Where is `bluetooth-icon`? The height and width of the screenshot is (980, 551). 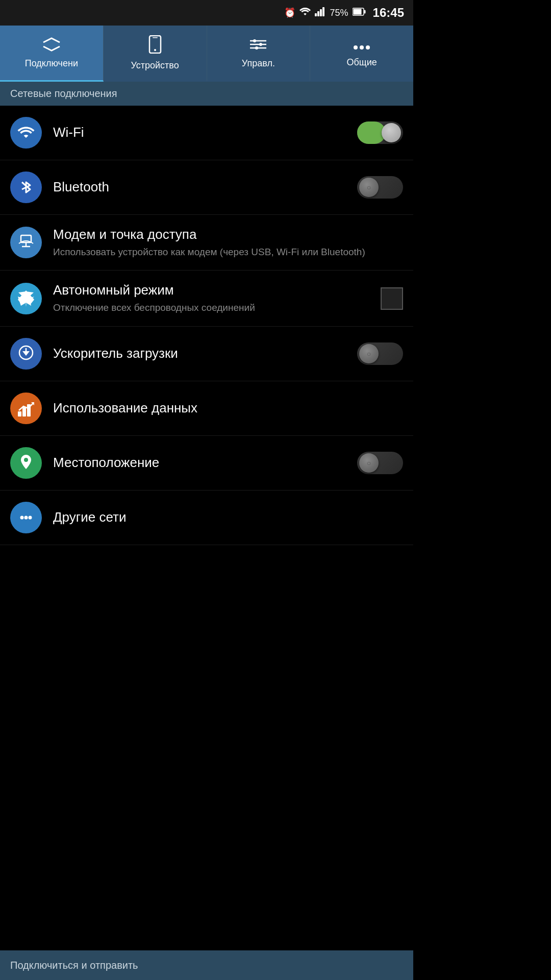 bluetooth-icon is located at coordinates (26, 187).